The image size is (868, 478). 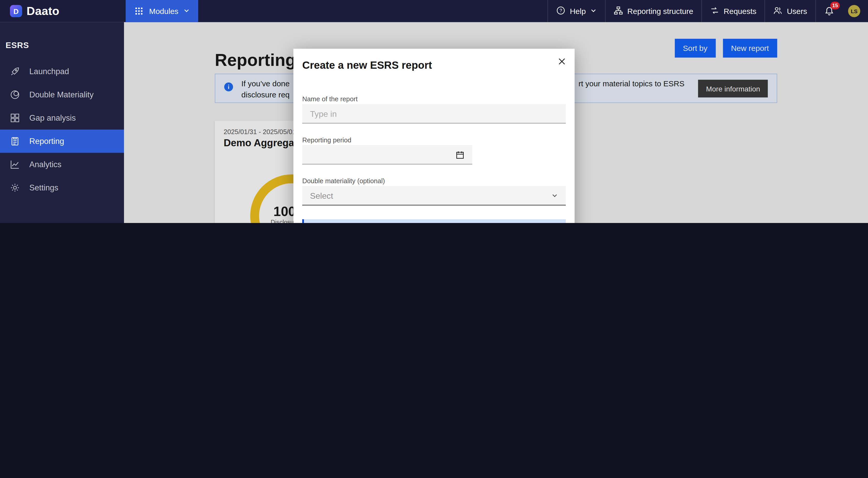 What do you see at coordinates (561, 11) in the screenshot?
I see `help-icon: ?` at bounding box center [561, 11].